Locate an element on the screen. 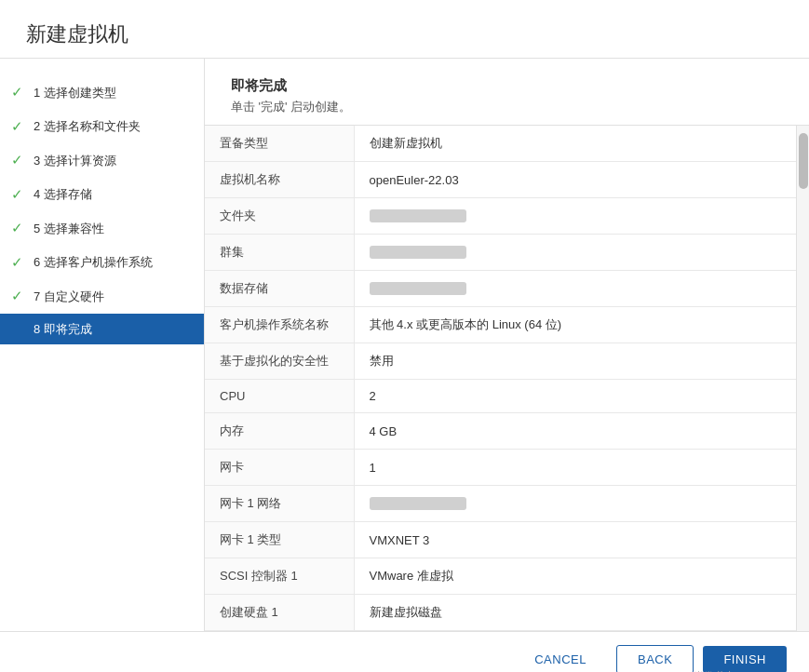 The width and height of the screenshot is (809, 672). row-label: 客户机操作系统名称 is located at coordinates (279, 326).